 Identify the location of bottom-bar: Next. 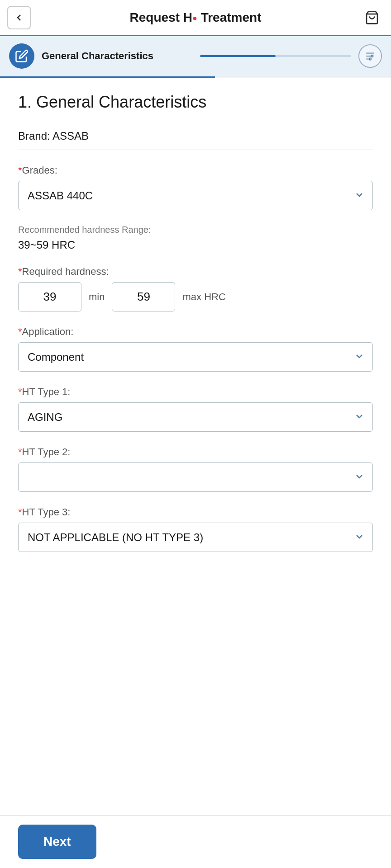
(196, 842).